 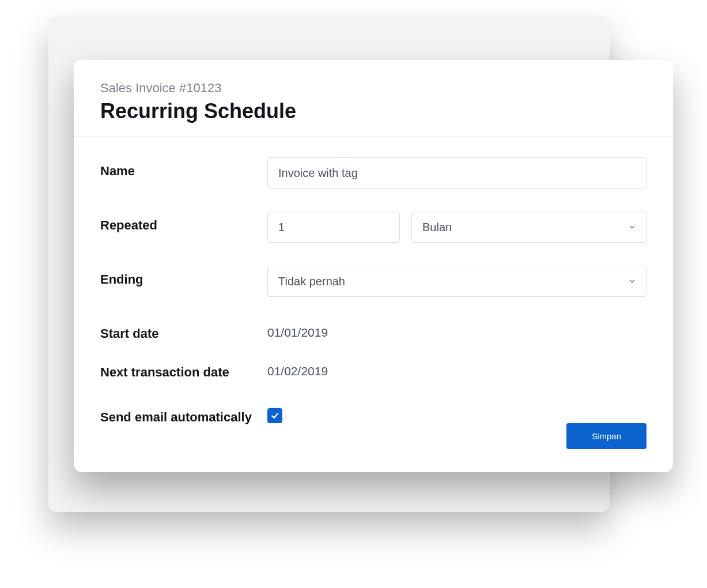 I want to click on start-date-label: Start date, so click(x=184, y=331).